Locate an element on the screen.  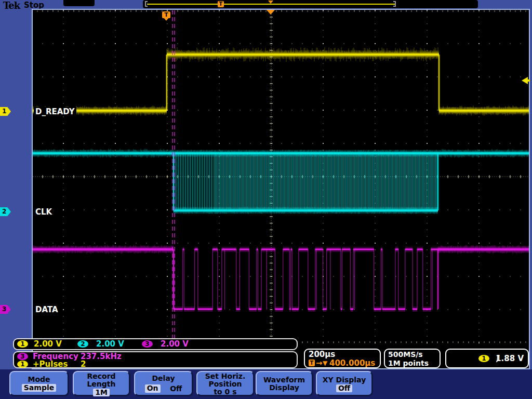
preview-expansion-icon is located at coordinates (271, 2).